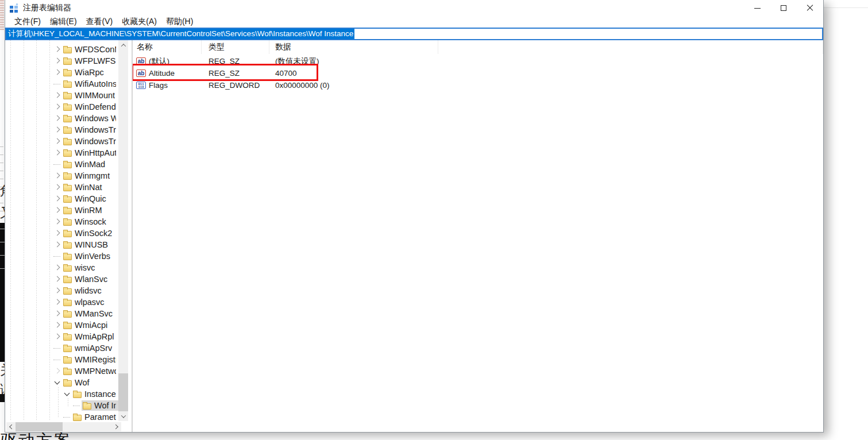 The width and height of the screenshot is (868, 440). What do you see at coordinates (62, 187) in the screenshot?
I see `tree-item: WinNat` at bounding box center [62, 187].